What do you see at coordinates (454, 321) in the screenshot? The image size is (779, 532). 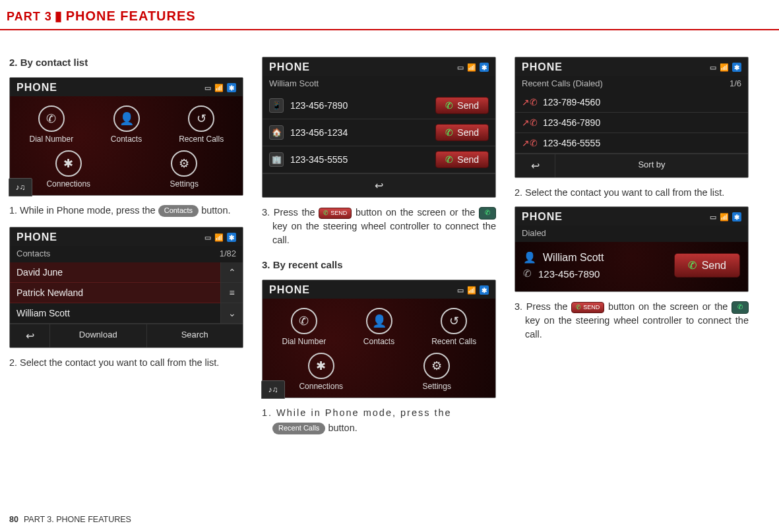 I see `recent-icon: ↺` at bounding box center [454, 321].